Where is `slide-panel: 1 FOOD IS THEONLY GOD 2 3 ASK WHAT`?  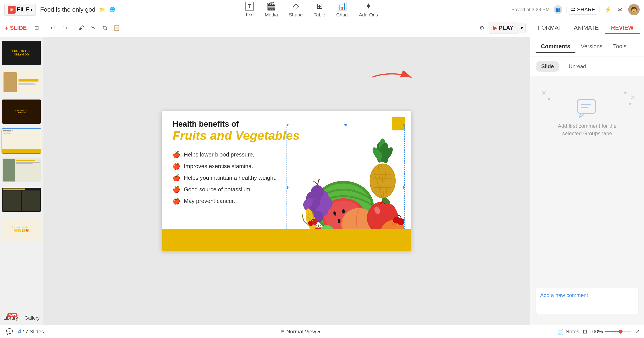
slide-panel: 1 FOOD IS THEONLY GOD 2 3 ASK WHAT is located at coordinates (22, 181).